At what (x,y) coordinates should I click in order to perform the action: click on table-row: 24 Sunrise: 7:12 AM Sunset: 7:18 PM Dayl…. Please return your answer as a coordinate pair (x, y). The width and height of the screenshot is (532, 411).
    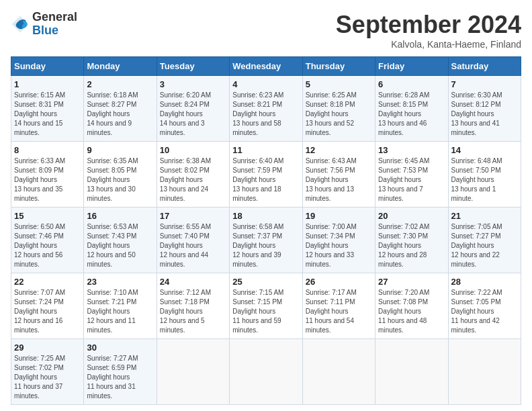
    Looking at the image, I should click on (193, 306).